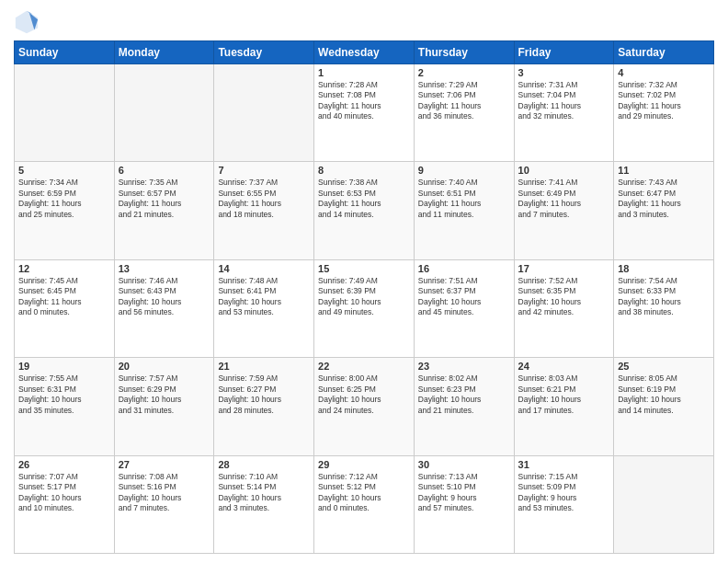  Describe the element at coordinates (564, 211) in the screenshot. I see `calendar-cell: 10Sunrise: 7:41 AM Sunset: 6:49 PM Dayli…` at that location.